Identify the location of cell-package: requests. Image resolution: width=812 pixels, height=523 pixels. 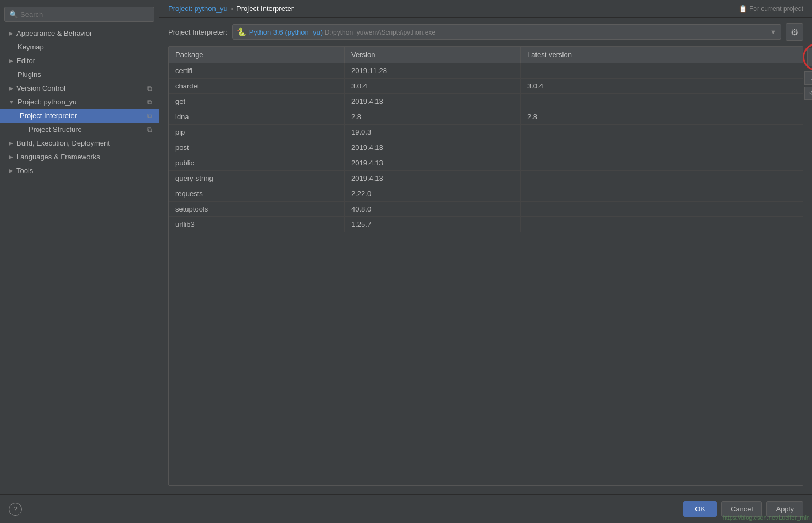
(257, 193).